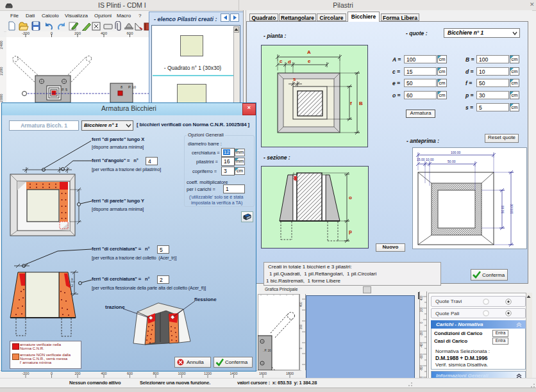  What do you see at coordinates (233, 373) in the screenshot?
I see `svg-text: 1400` at bounding box center [233, 373].